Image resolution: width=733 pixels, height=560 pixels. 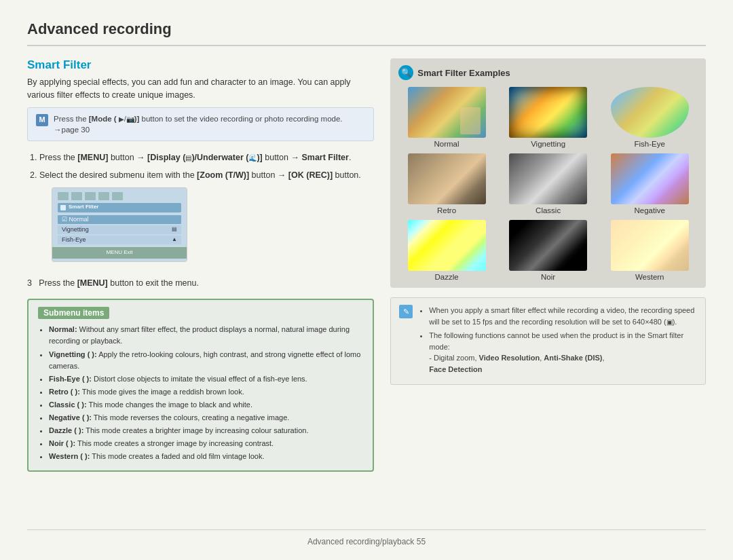 I want to click on filter-grid: Normal Vignetting, so click(x=548, y=184).